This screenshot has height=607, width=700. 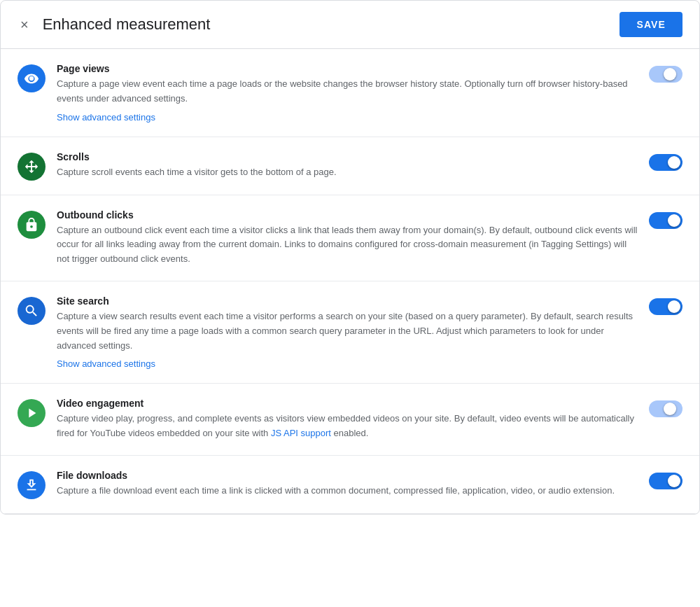 I want to click on outbound-clicks-toggle, so click(x=666, y=221).